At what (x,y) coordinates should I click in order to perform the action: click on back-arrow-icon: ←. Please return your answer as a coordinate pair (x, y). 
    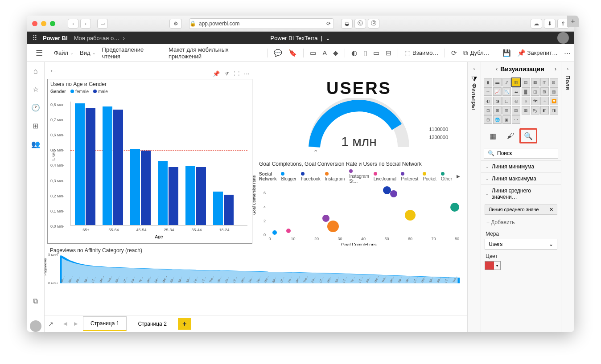
    Looking at the image, I should click on (54, 70).